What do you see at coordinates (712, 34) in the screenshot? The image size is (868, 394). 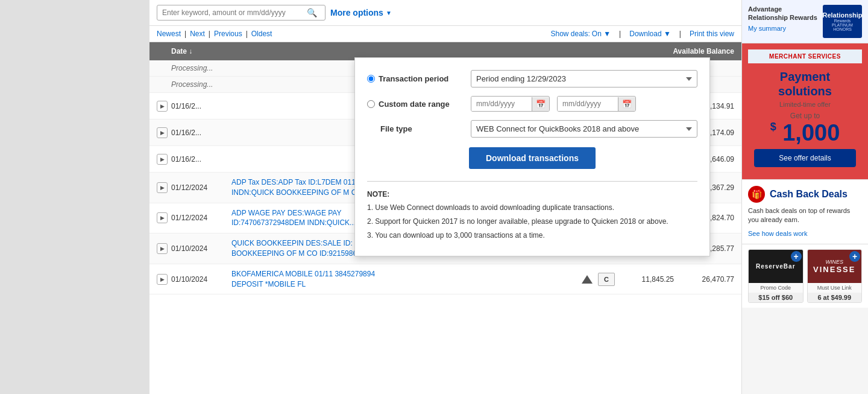 I see `print-link: Print this view` at bounding box center [712, 34].